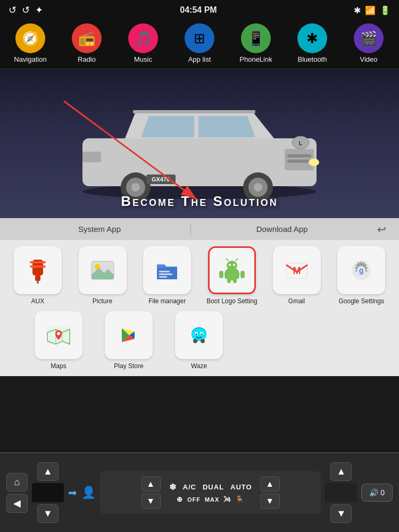 The width and height of the screenshot is (399, 532). I want to click on fan-icon: ⊕, so click(180, 499).